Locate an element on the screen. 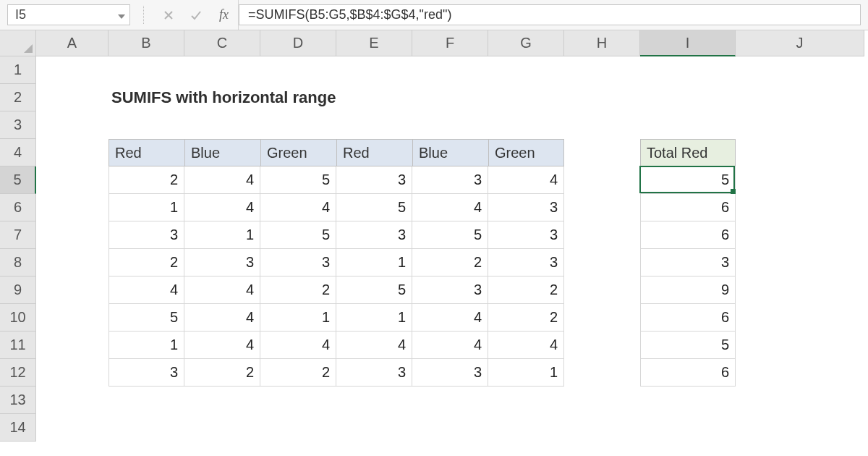 Image resolution: width=868 pixels, height=456 pixels. cell-H5 is located at coordinates (602, 180).